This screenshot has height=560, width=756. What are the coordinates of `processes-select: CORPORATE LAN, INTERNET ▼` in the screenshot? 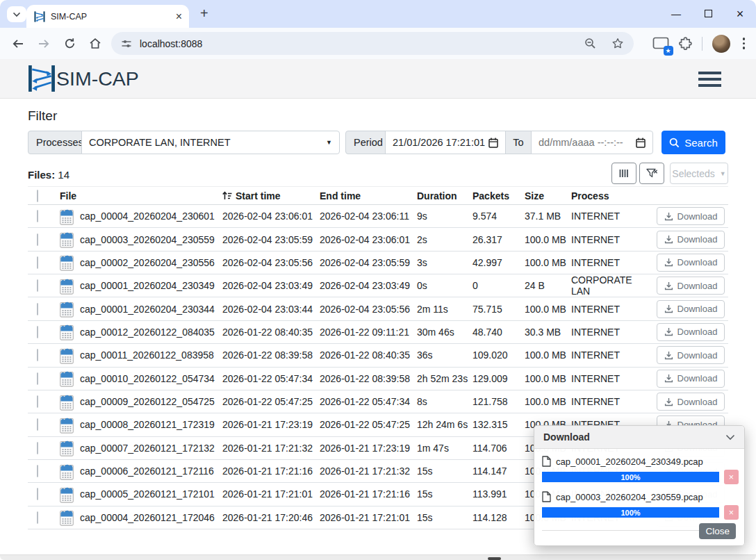 It's located at (211, 142).